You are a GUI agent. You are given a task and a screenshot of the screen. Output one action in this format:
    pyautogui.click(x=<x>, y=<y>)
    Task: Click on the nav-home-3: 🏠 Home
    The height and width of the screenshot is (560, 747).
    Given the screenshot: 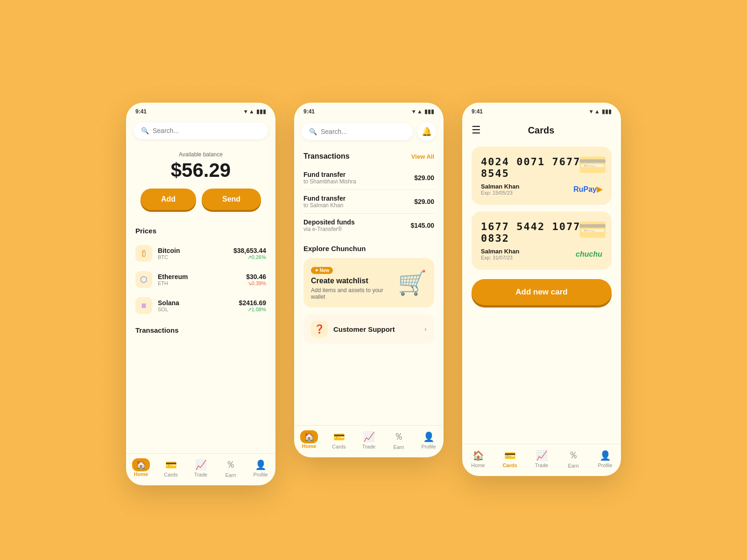 What is the action you would take?
    pyautogui.click(x=478, y=459)
    